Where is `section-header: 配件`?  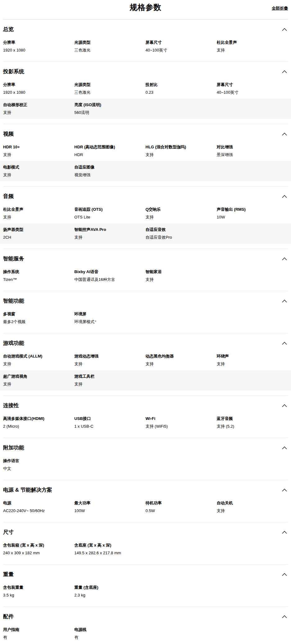
section-header: 配件 is located at coordinates (145, 615).